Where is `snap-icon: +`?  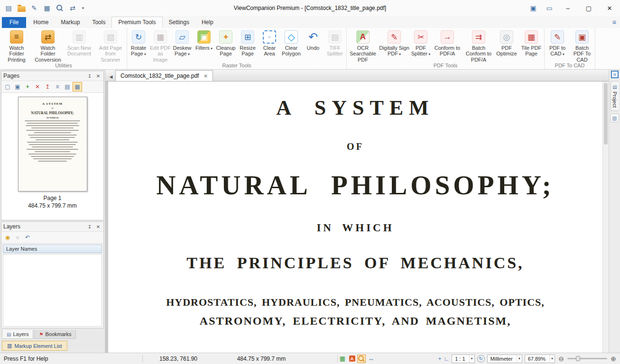 snap-icon: + is located at coordinates (439, 359).